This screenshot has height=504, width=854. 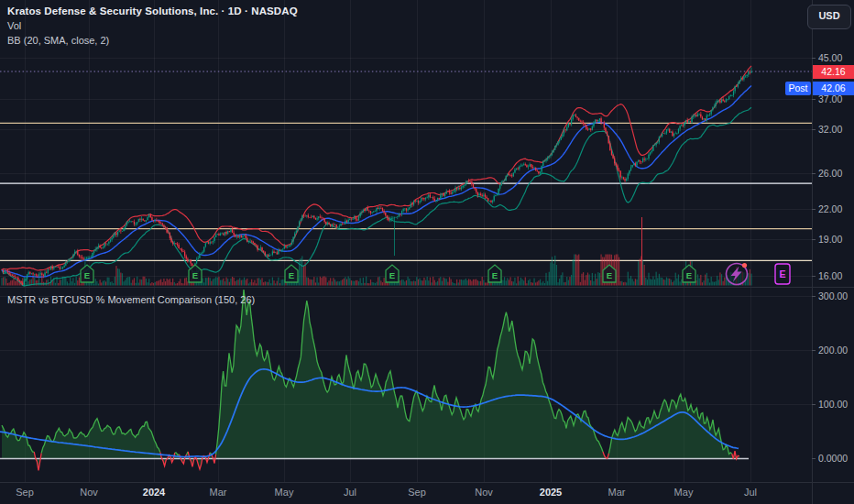 I want to click on lower-axis-tick: 100.00, so click(x=833, y=404).